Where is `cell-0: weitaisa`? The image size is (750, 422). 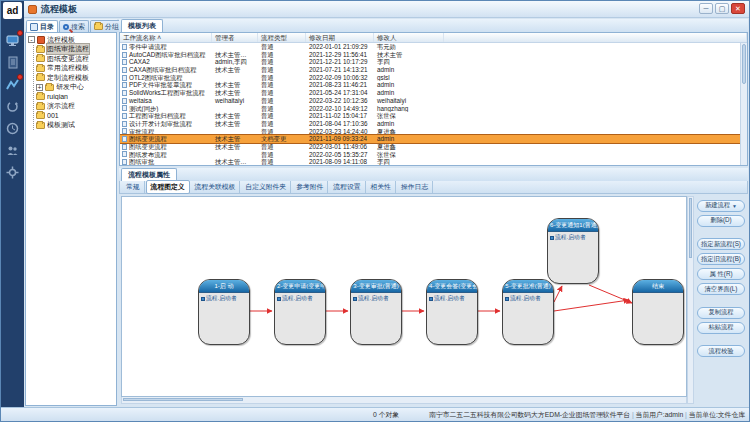
cell-0: weitaisa is located at coordinates (166, 101).